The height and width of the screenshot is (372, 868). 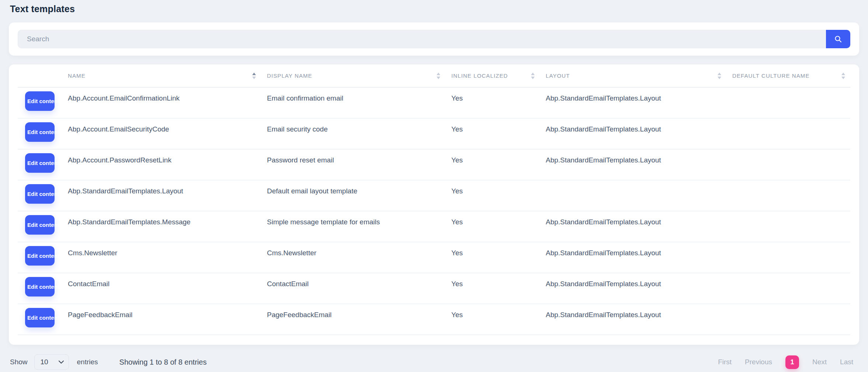 I want to click on column-header-name: NAME, so click(x=162, y=76).